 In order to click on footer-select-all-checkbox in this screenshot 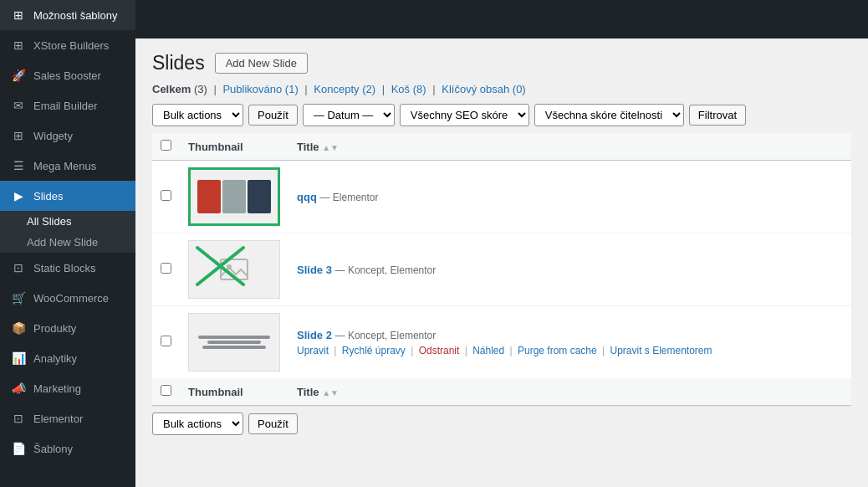, I will do `click(166, 390)`.